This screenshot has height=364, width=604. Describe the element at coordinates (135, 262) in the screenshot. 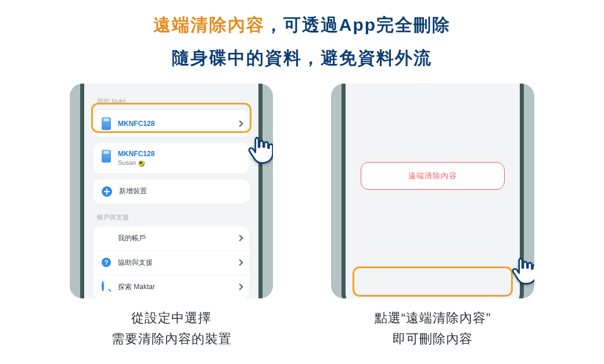

I see `help-support-label: 協助與支援` at that location.